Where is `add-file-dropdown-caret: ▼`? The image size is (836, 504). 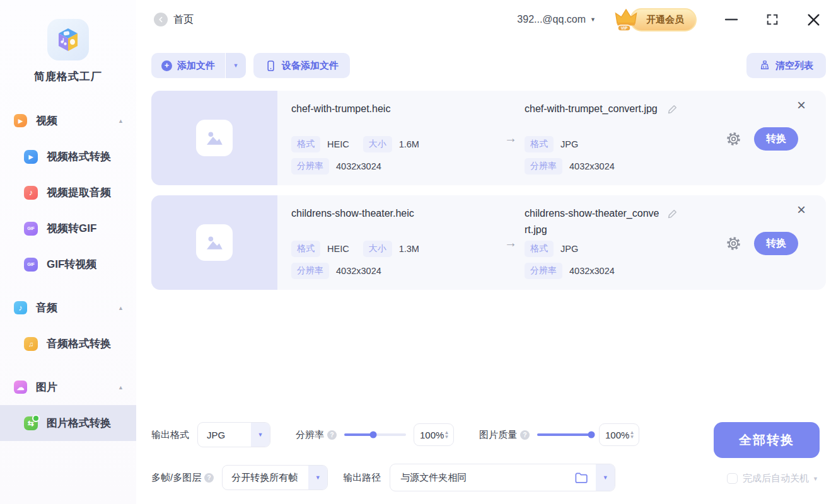
add-file-dropdown-caret: ▼ is located at coordinates (236, 66).